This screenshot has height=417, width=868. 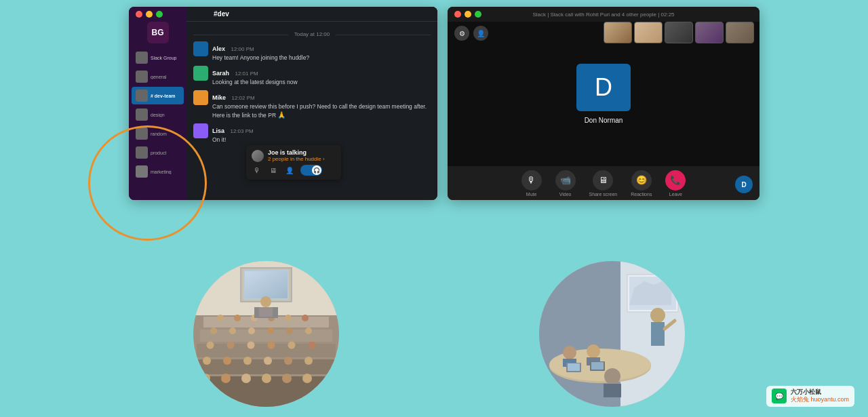 What do you see at coordinates (604, 121) in the screenshot?
I see `main-participant-name: Don Norman` at bounding box center [604, 121].